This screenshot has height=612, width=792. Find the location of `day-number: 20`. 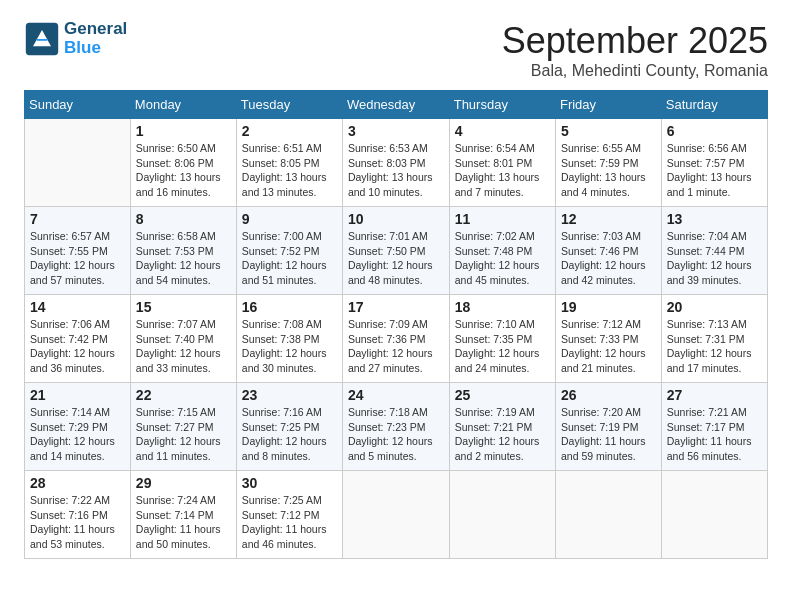

day-number: 20 is located at coordinates (714, 307).